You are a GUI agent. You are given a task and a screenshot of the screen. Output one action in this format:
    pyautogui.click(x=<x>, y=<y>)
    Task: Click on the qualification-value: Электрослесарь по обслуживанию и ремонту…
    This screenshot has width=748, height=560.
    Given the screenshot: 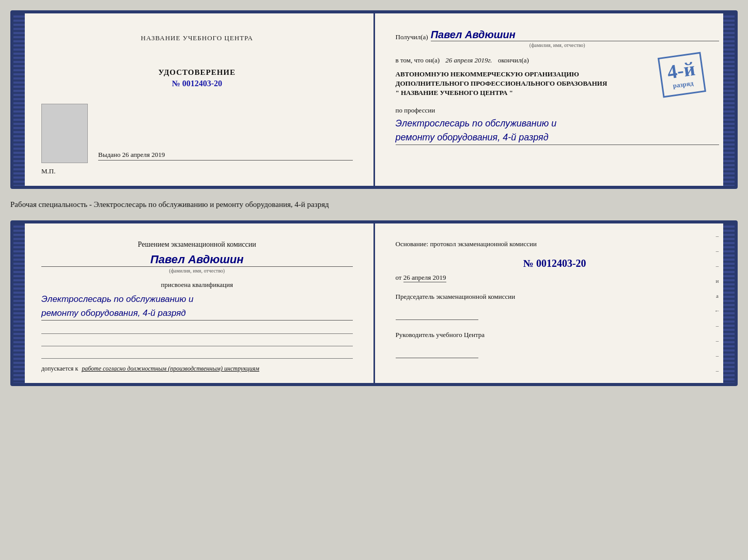 What is the action you would take?
    pyautogui.click(x=197, y=307)
    